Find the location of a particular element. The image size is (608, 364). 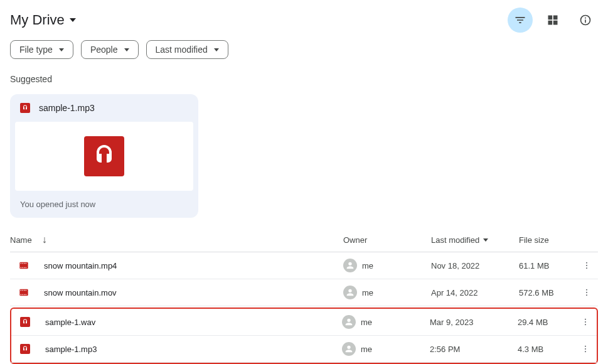

table-row: snow mountain.movmeApr 14, 2022572.6 MB is located at coordinates (304, 292).